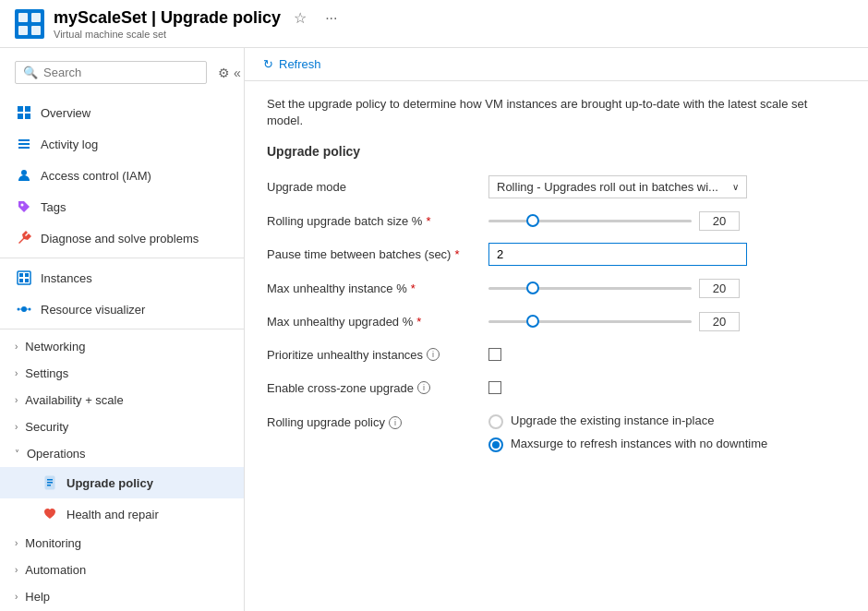 Image resolution: width=868 pixels, height=611 pixels. I want to click on max-unhealthy-upgraded-value: 20, so click(719, 321).